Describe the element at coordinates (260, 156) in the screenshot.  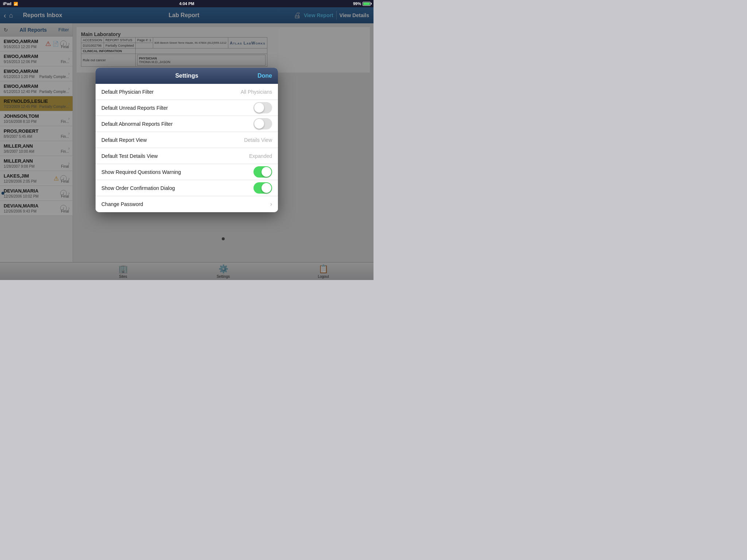
I see `settings-value-4: Expanded` at that location.